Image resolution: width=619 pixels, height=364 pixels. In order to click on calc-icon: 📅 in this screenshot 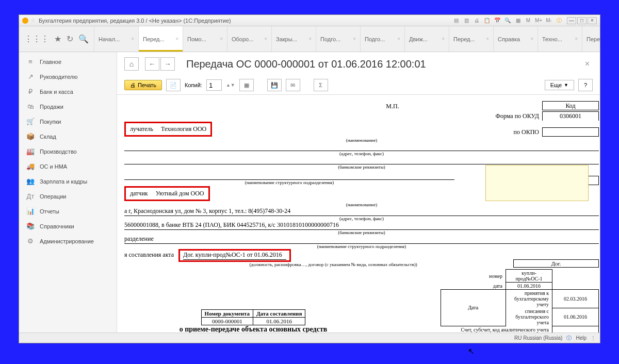, I will do `click(497, 21)`.